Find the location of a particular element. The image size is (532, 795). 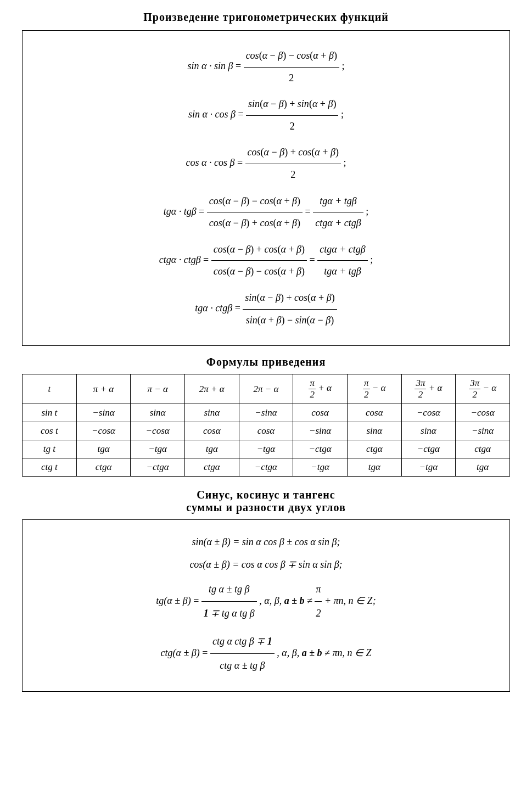

cell-sint: sin t is located at coordinates (49, 413).